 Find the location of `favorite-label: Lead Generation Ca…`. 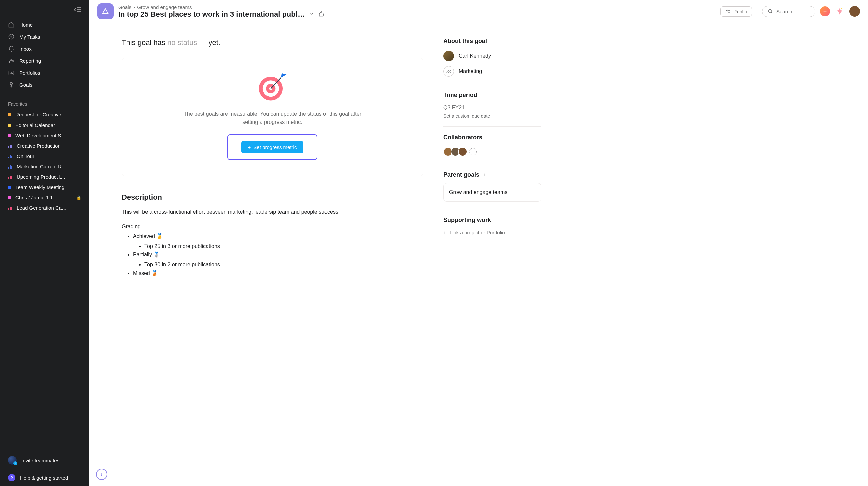

favorite-label: Lead Generation Ca… is located at coordinates (42, 208).